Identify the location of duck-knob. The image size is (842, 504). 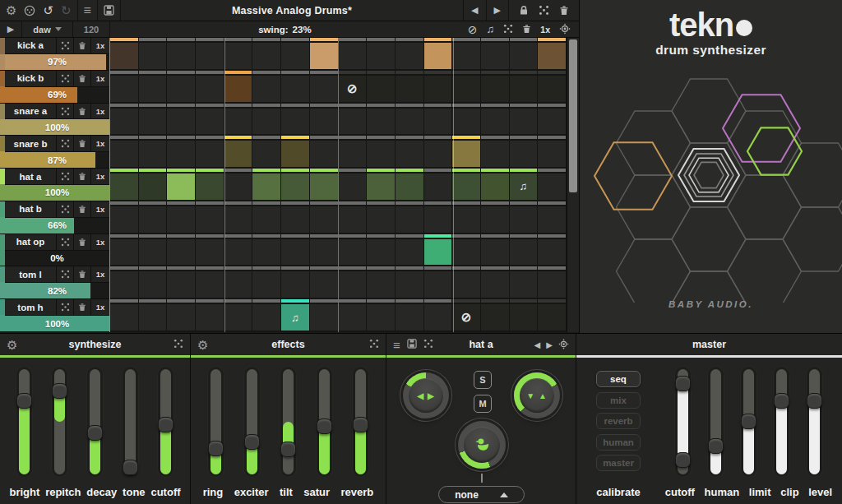
(482, 445).